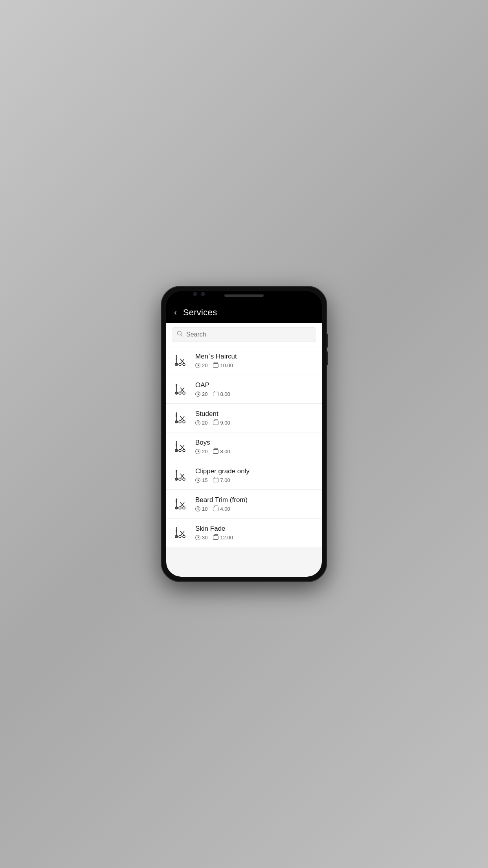 Image resolution: width=488 pixels, height=868 pixels. I want to click on price-meta: 12.00, so click(223, 538).